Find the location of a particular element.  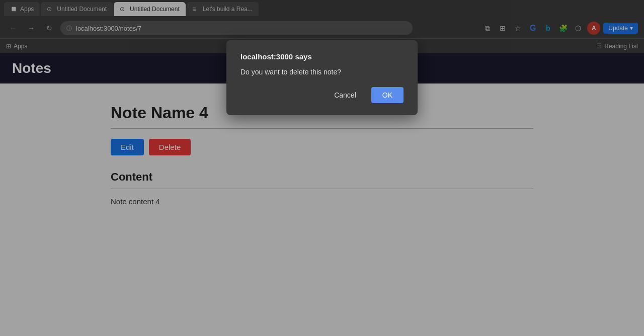

dialog-buttons: Cancel OK is located at coordinates (322, 95).